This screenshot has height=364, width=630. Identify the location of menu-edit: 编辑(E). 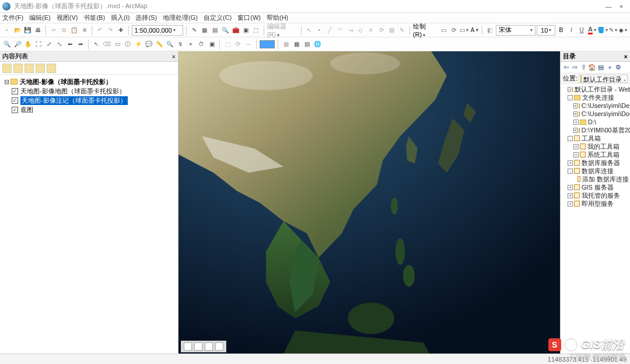
(40, 18).